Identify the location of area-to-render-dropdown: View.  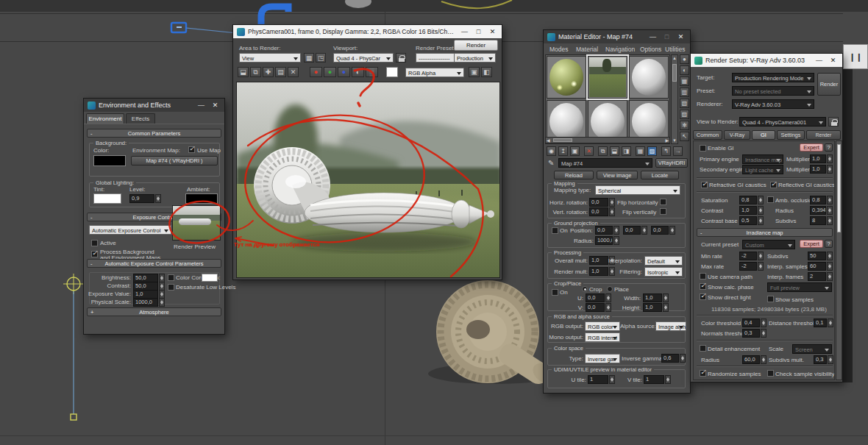
(270, 57).